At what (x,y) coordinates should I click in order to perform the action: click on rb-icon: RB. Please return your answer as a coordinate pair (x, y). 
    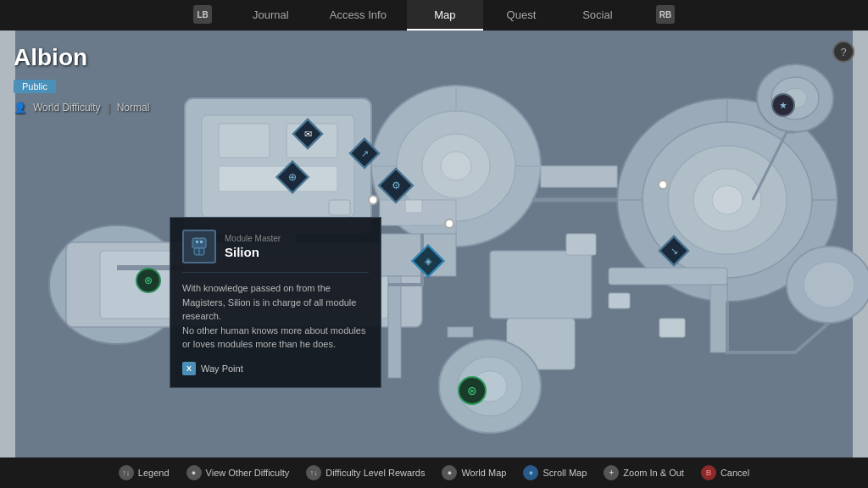
    Looking at the image, I should click on (665, 14).